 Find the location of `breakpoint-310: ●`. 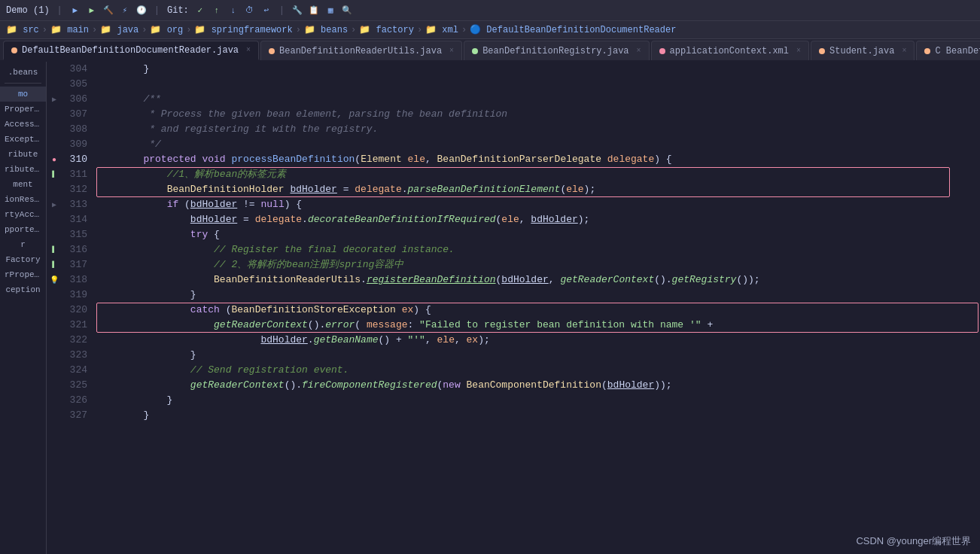

breakpoint-310: ● is located at coordinates (54, 160).